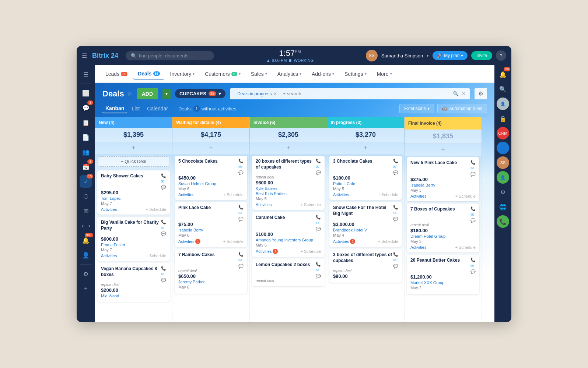 This screenshot has width=588, height=368. What do you see at coordinates (443, 283) in the screenshot?
I see `card-contact: Market XXX Group` at bounding box center [443, 283].